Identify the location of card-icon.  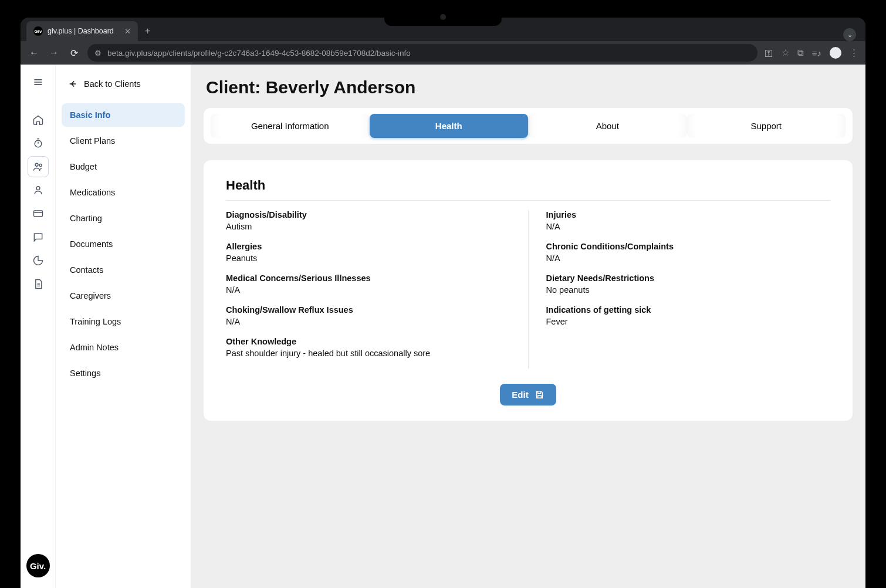
(38, 214).